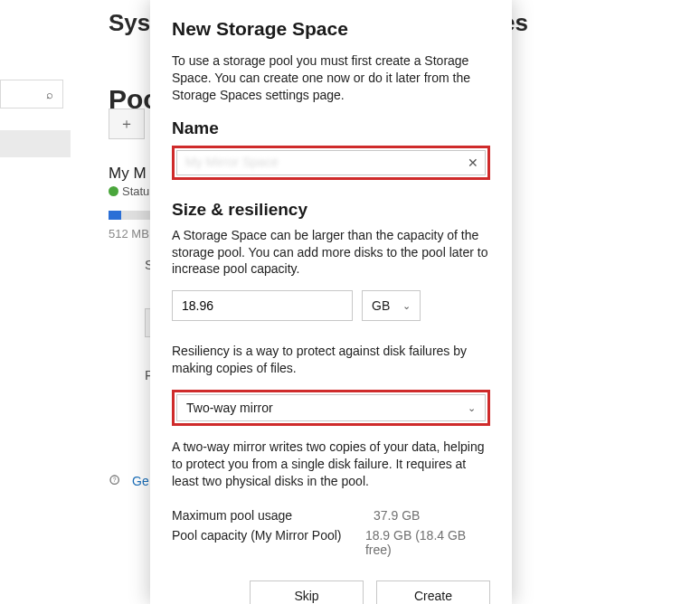  What do you see at coordinates (262, 306) in the screenshot?
I see `size-input` at bounding box center [262, 306].